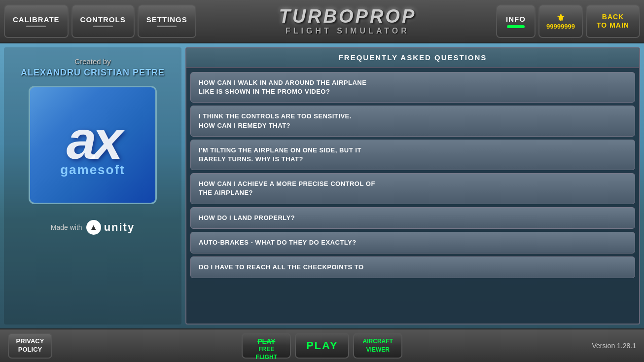  I want to click on logo-letters: ax, so click(93, 140).